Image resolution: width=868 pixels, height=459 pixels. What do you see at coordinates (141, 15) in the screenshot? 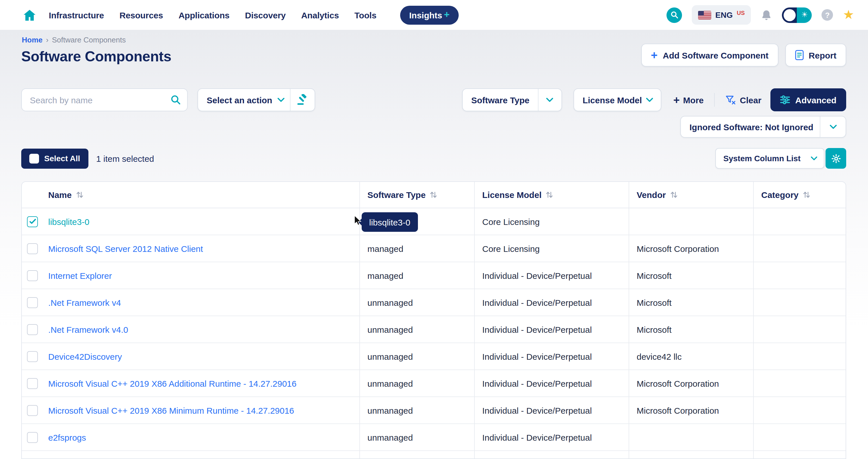
I see `nav-item-resources: Resources` at bounding box center [141, 15].